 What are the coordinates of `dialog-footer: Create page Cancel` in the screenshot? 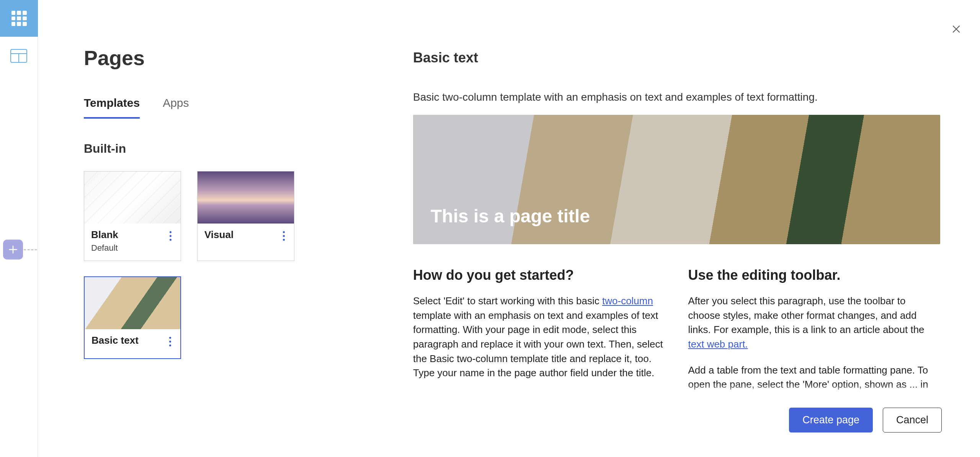 It's located at (865, 420).